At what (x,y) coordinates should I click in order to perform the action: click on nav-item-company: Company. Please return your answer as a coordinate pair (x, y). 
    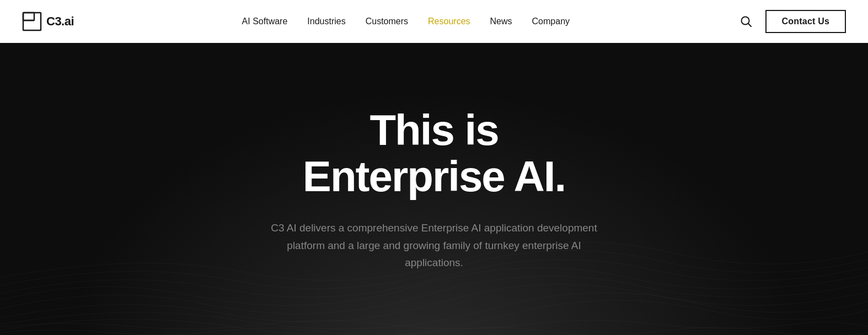
    Looking at the image, I should click on (551, 21).